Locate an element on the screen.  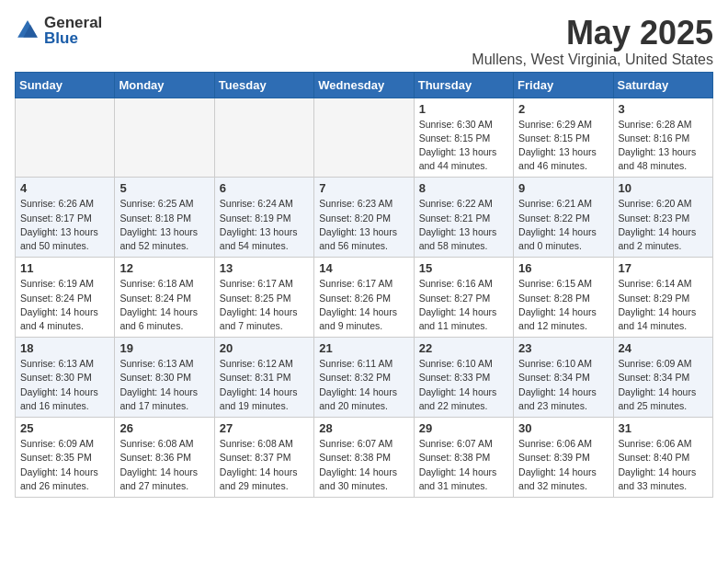
calendar-day: 7Sunrise: 6:23 AMSunset: 8:20 PMDaylight… is located at coordinates (364, 217).